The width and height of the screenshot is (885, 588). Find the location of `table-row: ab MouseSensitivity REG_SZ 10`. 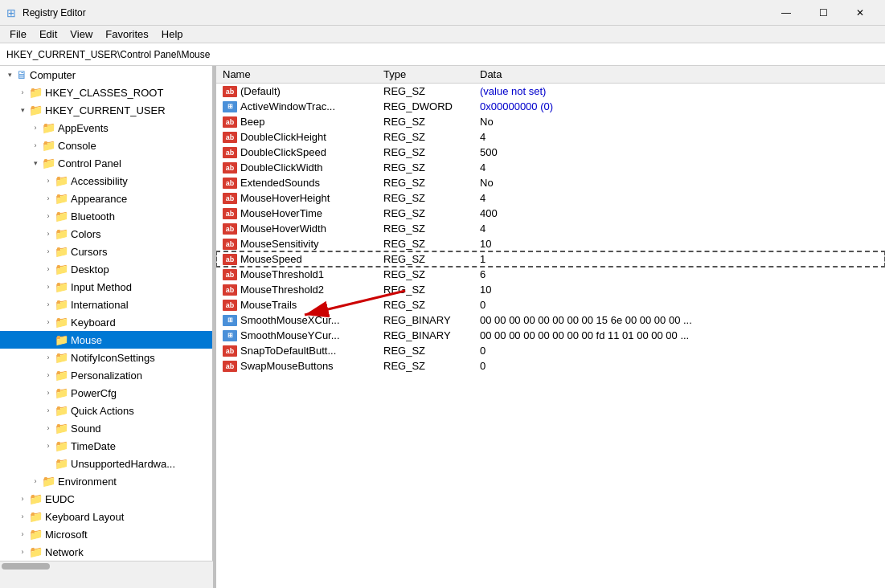

table-row: ab MouseSensitivity REG_SZ 10 is located at coordinates (551, 244).